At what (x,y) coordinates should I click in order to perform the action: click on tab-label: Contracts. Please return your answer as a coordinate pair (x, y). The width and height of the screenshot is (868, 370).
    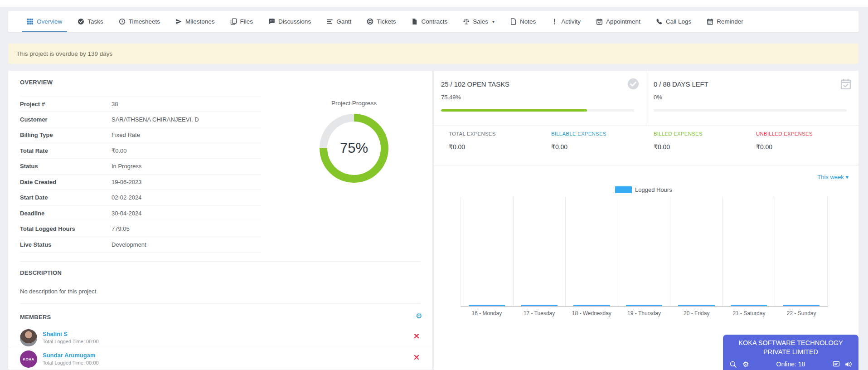
    Looking at the image, I should click on (434, 22).